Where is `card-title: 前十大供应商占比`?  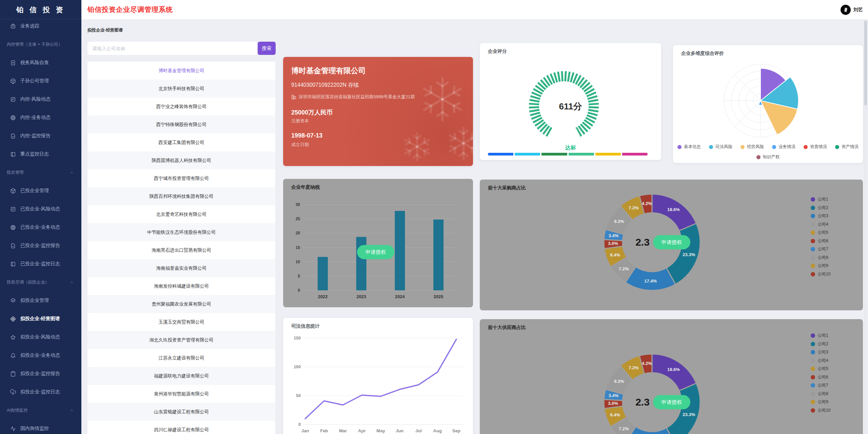
card-title: 前十大供应商占比 is located at coordinates (507, 328).